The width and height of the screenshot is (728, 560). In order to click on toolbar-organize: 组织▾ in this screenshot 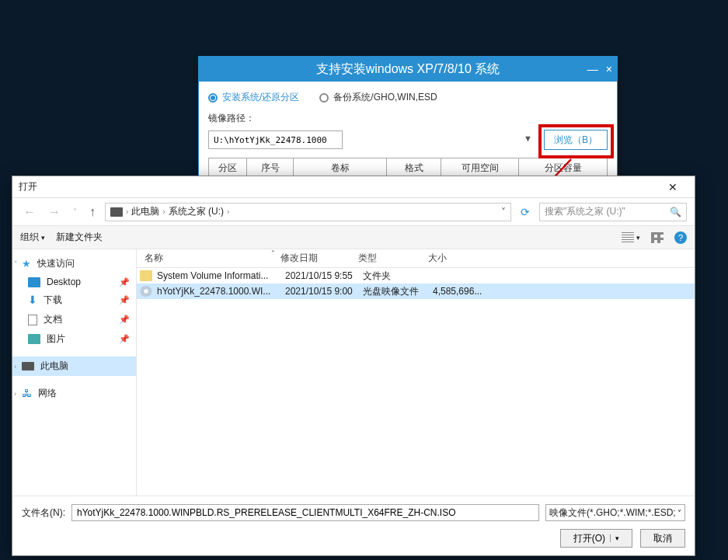, I will do `click(33, 238)`.